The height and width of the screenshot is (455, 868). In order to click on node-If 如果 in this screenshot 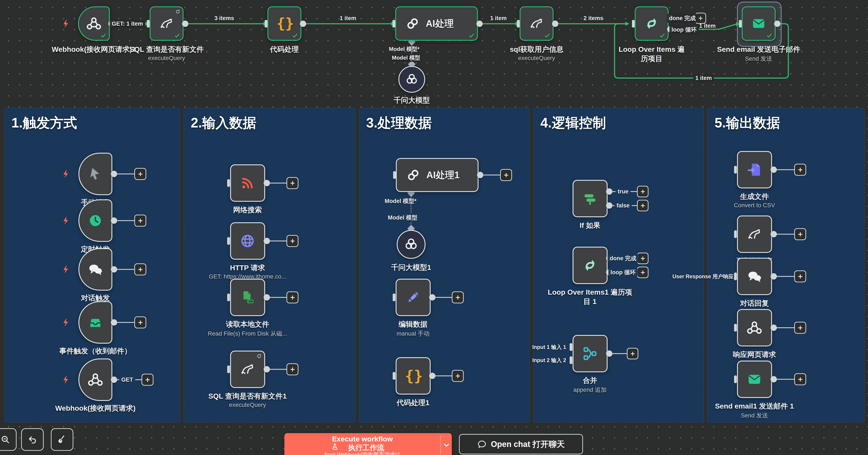, I will do `click(590, 198)`.